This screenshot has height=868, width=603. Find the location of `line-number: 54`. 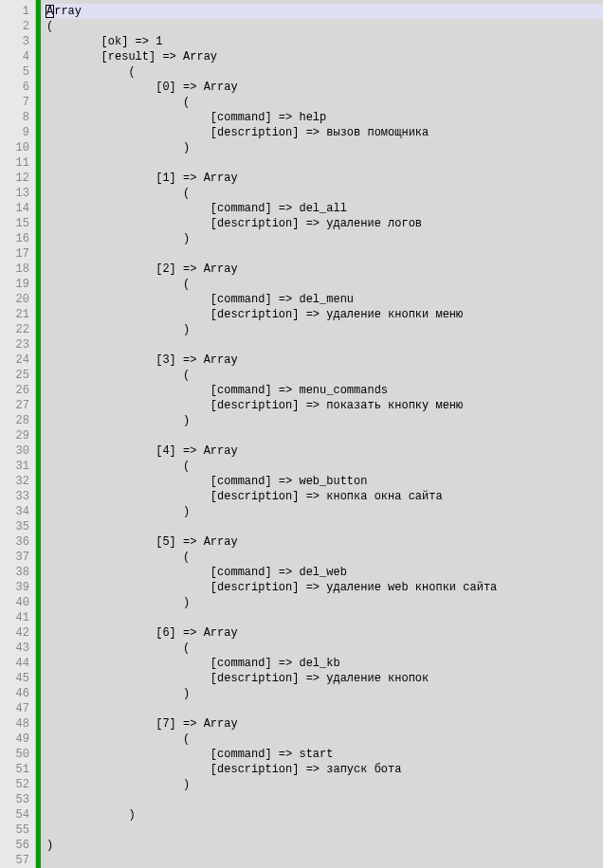

line-number: 54 is located at coordinates (15, 815).